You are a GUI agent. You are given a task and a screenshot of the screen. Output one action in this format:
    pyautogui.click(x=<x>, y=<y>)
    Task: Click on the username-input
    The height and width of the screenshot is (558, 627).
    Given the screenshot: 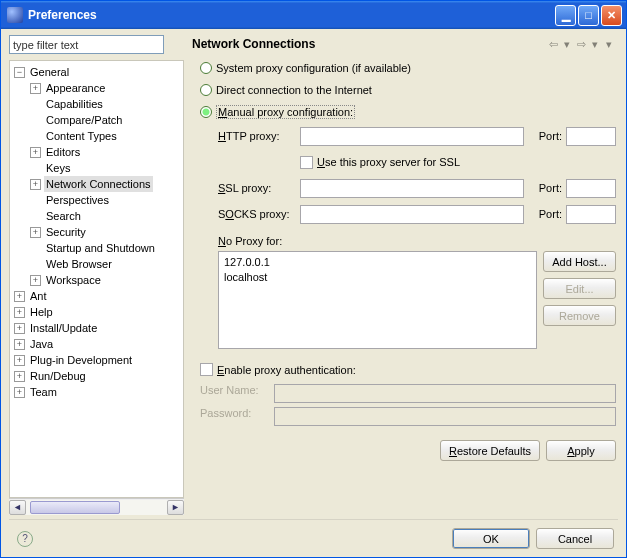 What is the action you would take?
    pyautogui.click(x=445, y=394)
    